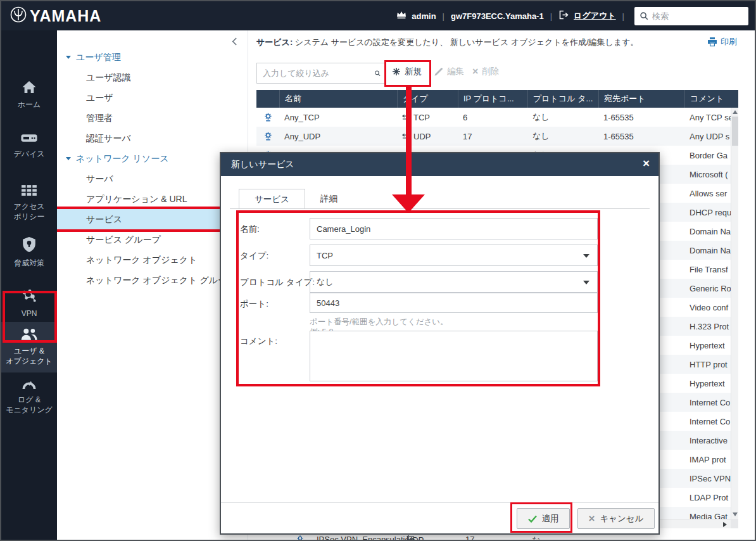 The width and height of the screenshot is (756, 541). I want to click on nav-item-network-object: ネットワーク オブジェクト, so click(152, 260).